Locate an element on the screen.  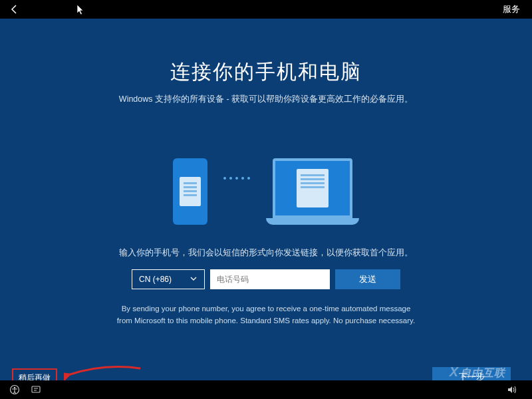
laptop-icon is located at coordinates (313, 192).